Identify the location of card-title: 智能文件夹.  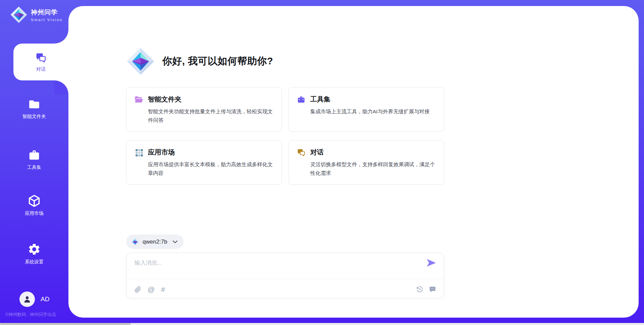
(165, 99).